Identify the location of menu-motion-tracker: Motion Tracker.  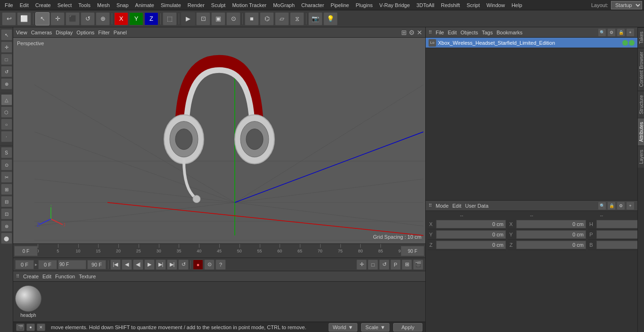
(249, 5).